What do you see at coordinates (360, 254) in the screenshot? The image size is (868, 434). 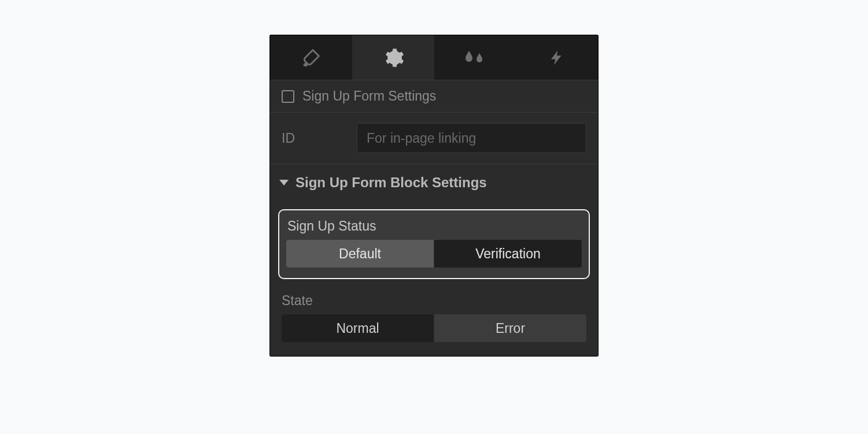 I see `signup-status-option-label: Default` at bounding box center [360, 254].